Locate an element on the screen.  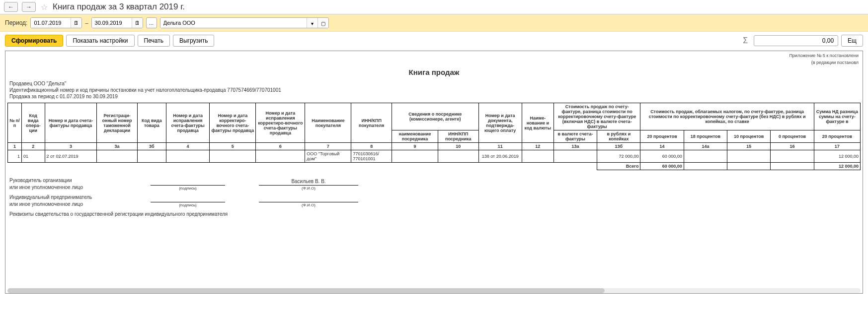
th-0: 0 процентов is located at coordinates (792, 137).